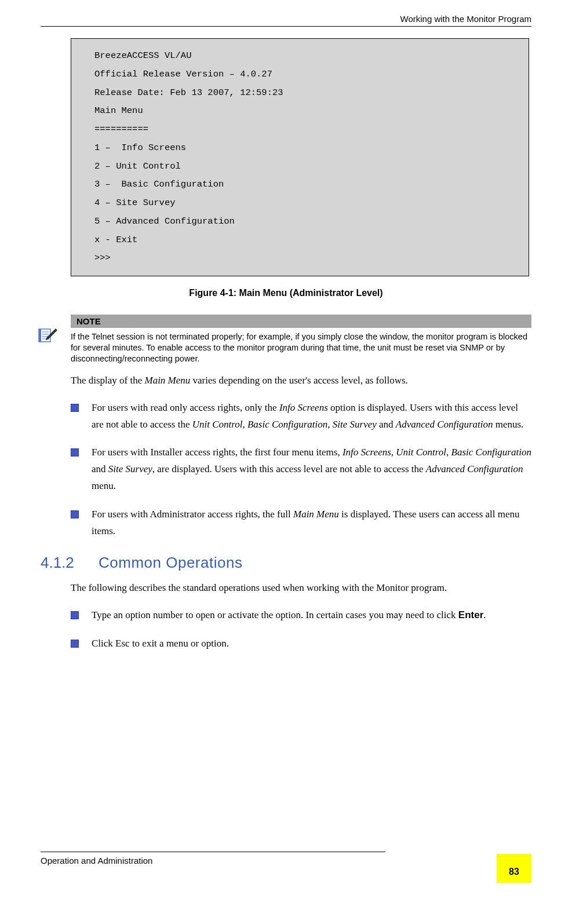  What do you see at coordinates (304, 408) in the screenshot?
I see `text-italic: Info Screens` at bounding box center [304, 408].